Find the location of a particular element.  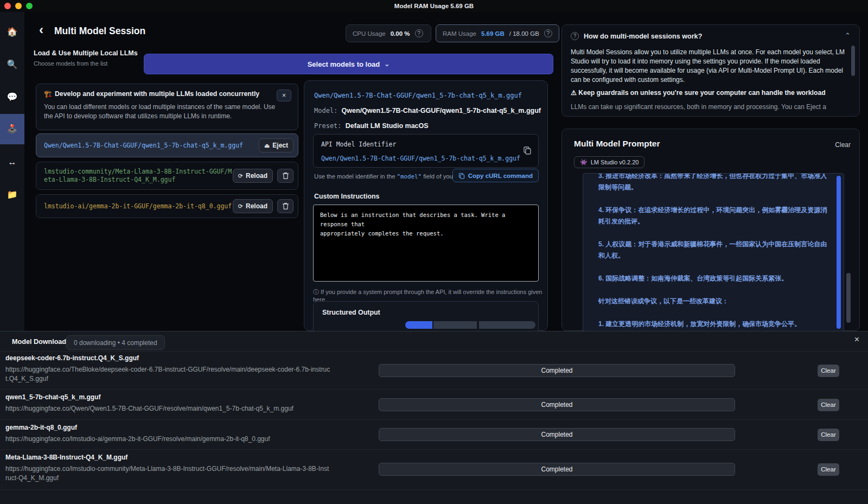

api-identifier-box: API Model Identifier Qwen/Qwen1.5-7B-Cha… is located at coordinates (426, 151).